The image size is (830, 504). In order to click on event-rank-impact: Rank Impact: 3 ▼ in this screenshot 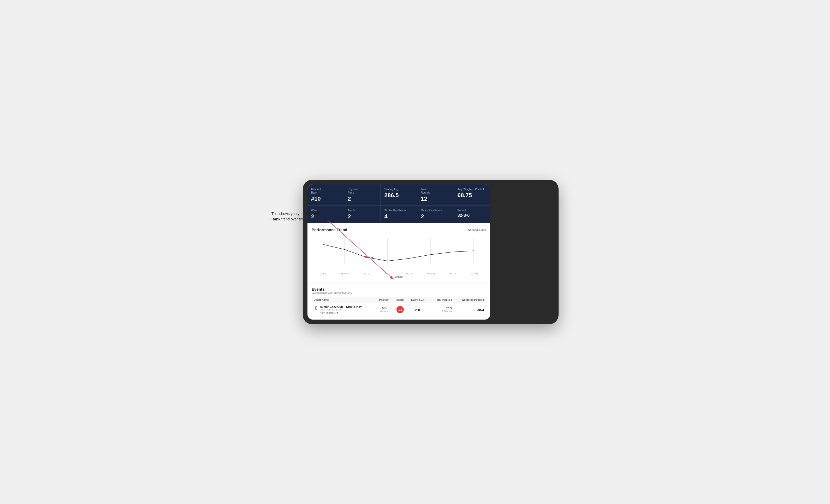, I will do `click(341, 313)`.